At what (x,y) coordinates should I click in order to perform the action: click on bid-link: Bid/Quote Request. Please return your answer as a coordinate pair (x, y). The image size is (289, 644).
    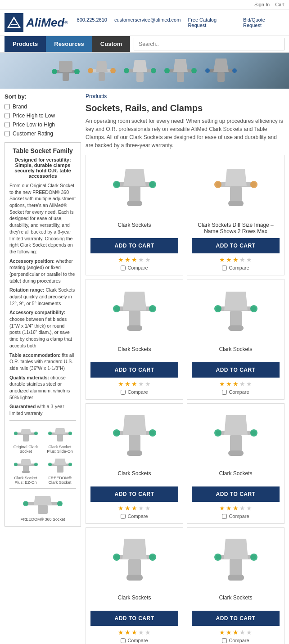
    Looking at the image, I should click on (264, 23).